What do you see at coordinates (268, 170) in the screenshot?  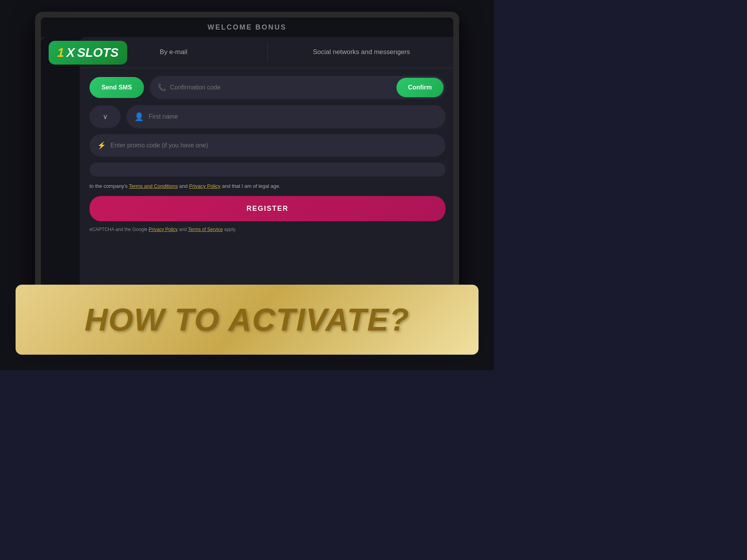 I see `currency-row` at bounding box center [268, 170].